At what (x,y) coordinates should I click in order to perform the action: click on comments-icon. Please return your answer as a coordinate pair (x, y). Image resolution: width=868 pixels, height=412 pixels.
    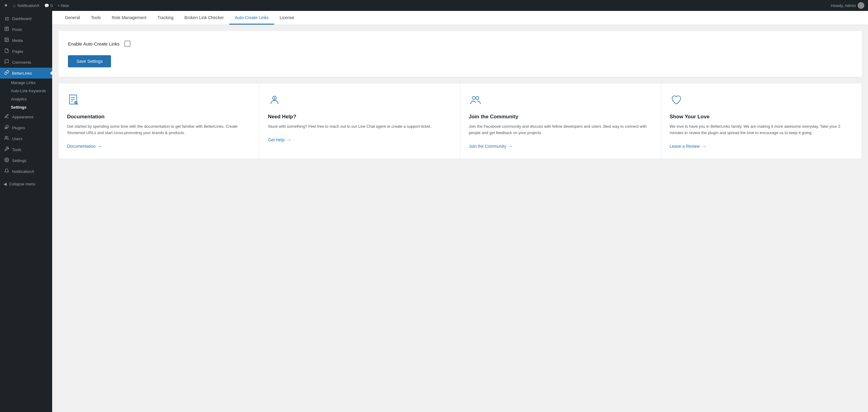
    Looking at the image, I should click on (7, 62).